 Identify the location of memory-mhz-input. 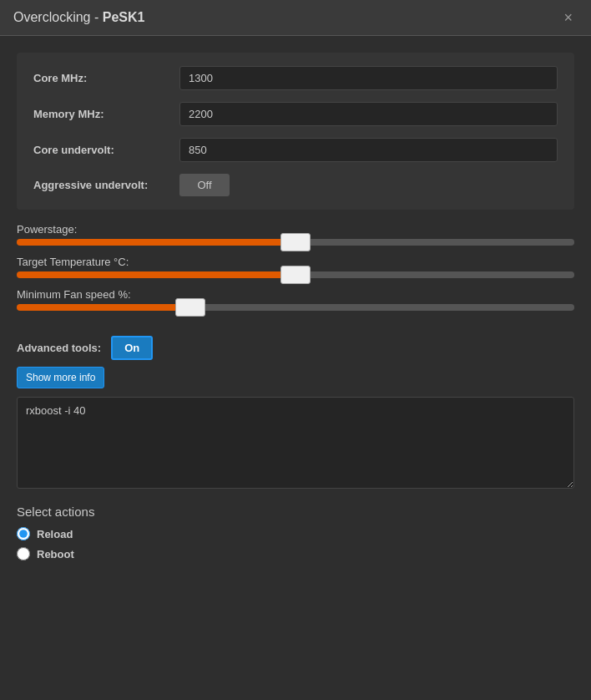
(369, 114).